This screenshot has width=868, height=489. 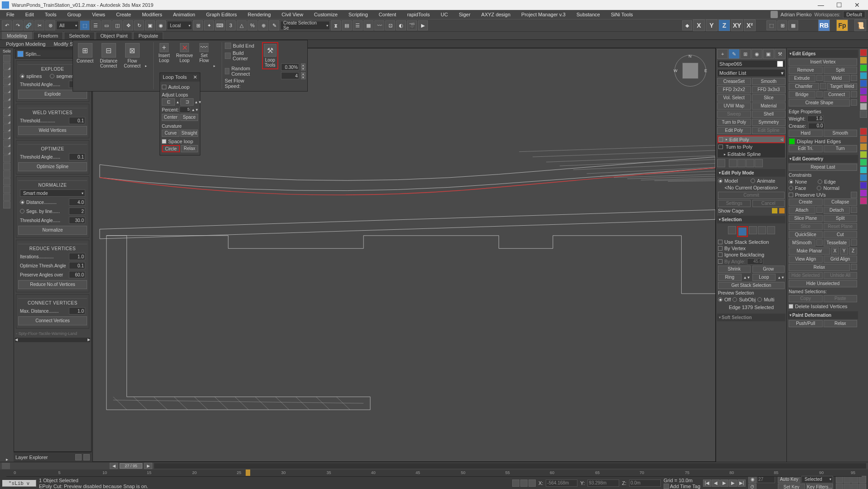 I want to click on selection-rollout: Selection, so click(x=752, y=219).